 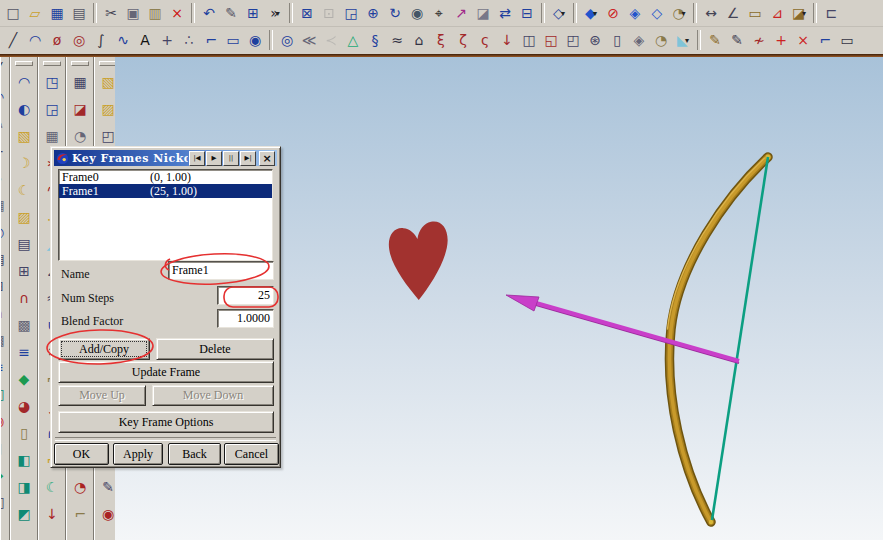 I want to click on sketch-fillet-button: ⌐, so click(x=211, y=40).